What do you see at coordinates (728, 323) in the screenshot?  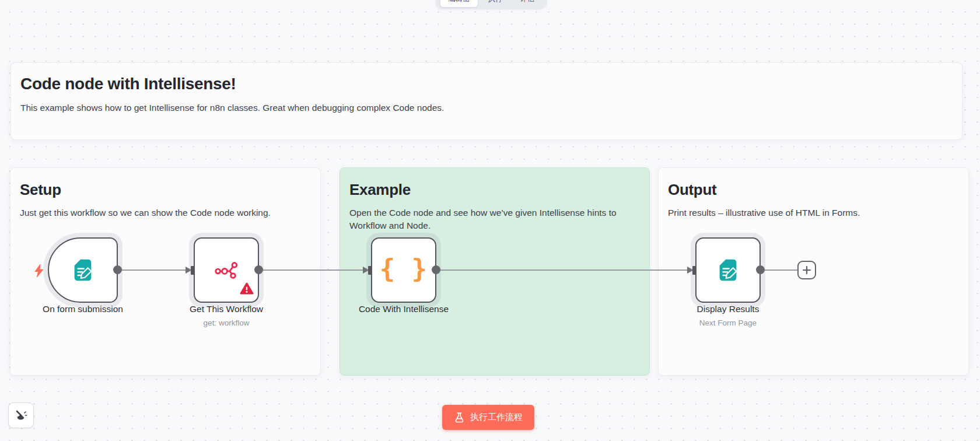 I see `node-subtitle-display-results: Next Form Page` at bounding box center [728, 323].